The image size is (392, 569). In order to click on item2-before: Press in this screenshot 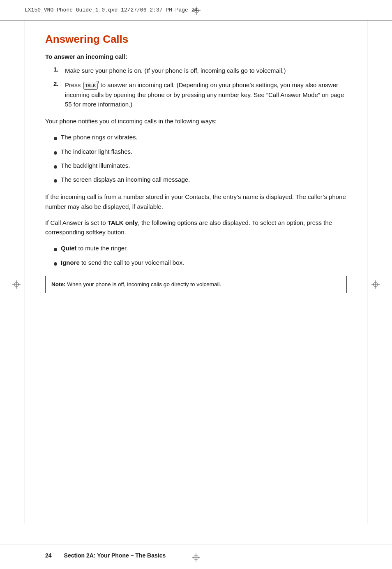, I will do `click(74, 85)`.